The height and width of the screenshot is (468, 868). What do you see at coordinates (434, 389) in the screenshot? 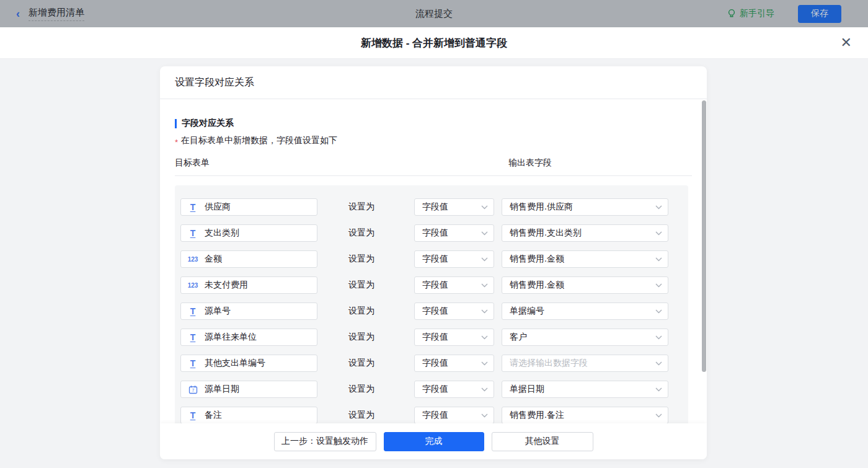
I see `field-mapping-row: 7 源单日期 设置为 字段值 单据日期` at bounding box center [434, 389].